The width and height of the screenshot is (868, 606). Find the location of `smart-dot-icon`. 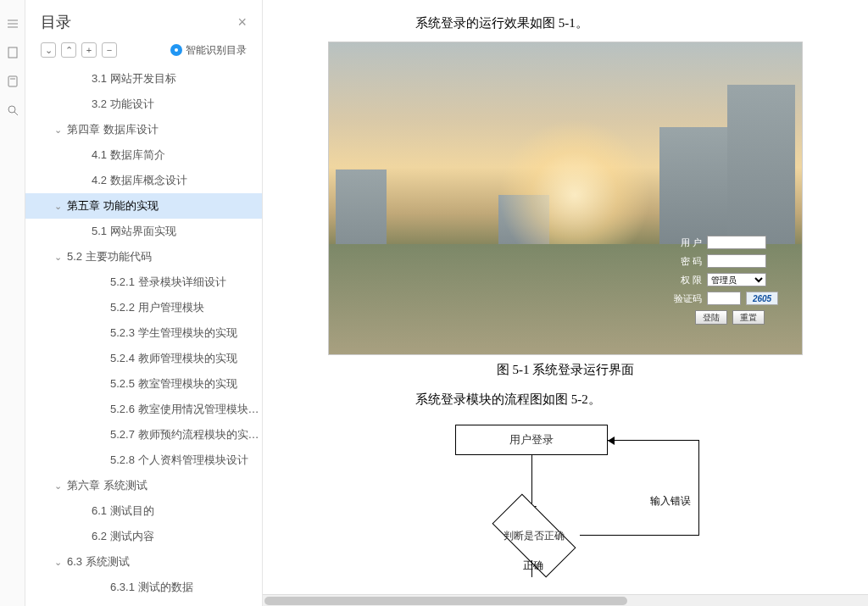

smart-dot-icon is located at coordinates (176, 50).